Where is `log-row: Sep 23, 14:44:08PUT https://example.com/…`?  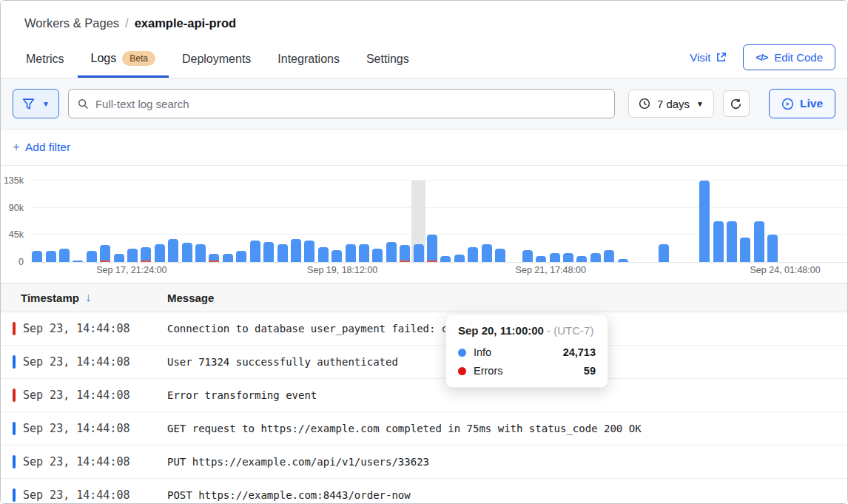 log-row: Sep 23, 14:44:08PUT https://example.com/… is located at coordinates (424, 462).